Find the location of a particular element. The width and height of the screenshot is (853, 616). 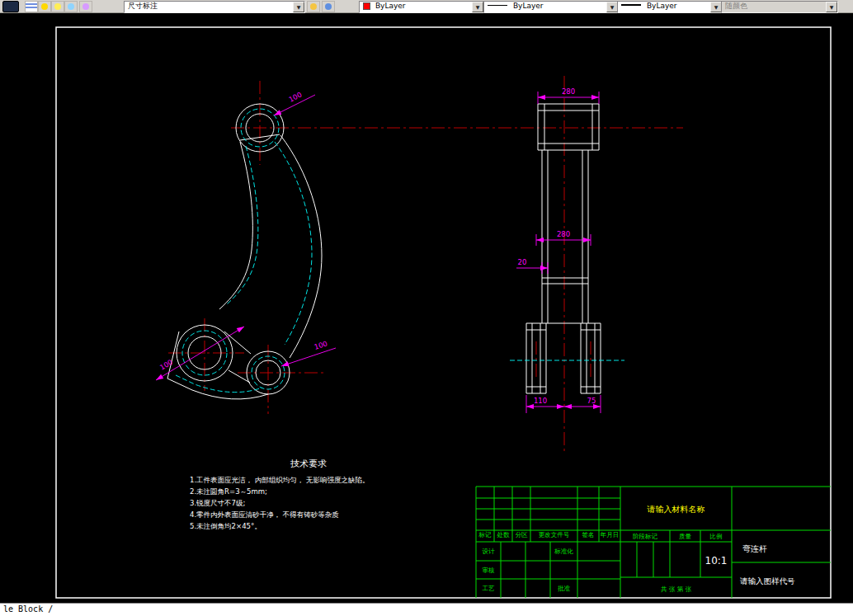

plotstyle-dropdown: 随颜色 ▼ is located at coordinates (780, 7).